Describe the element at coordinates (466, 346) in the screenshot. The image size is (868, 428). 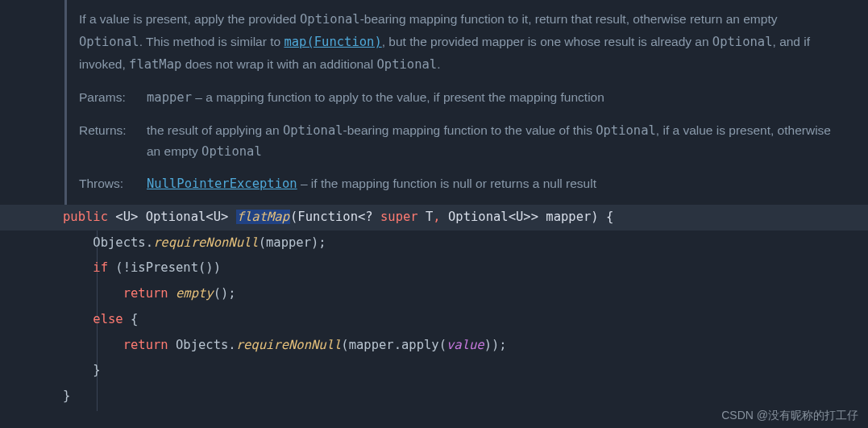
I see `code-line: return Objects.requireNonNull(mapper.app…` at that location.